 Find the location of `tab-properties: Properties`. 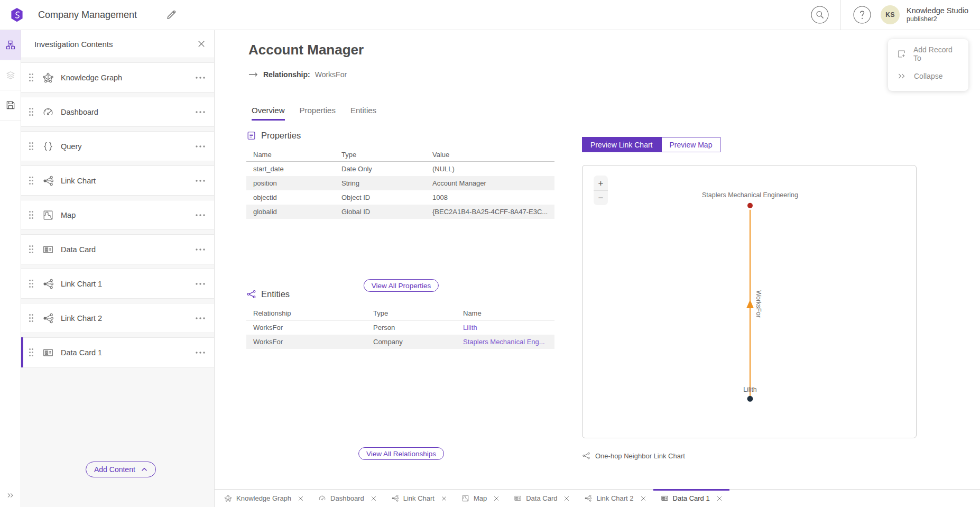

tab-properties: Properties is located at coordinates (318, 113).